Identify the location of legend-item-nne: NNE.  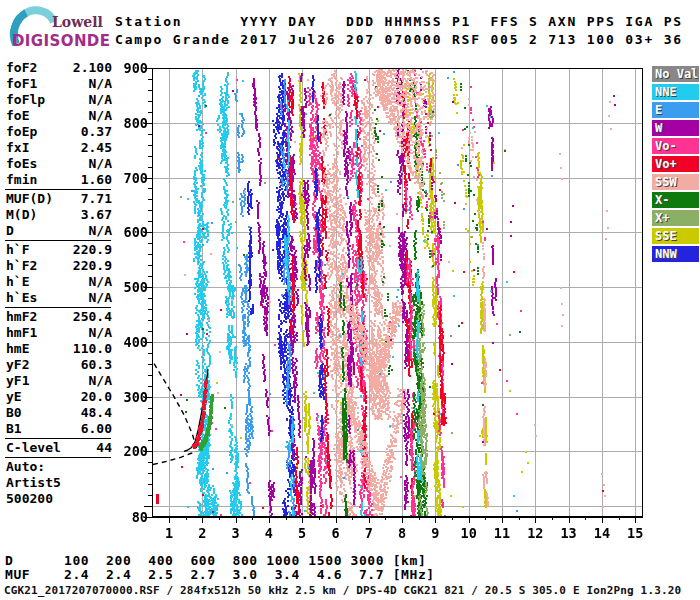
(676, 92).